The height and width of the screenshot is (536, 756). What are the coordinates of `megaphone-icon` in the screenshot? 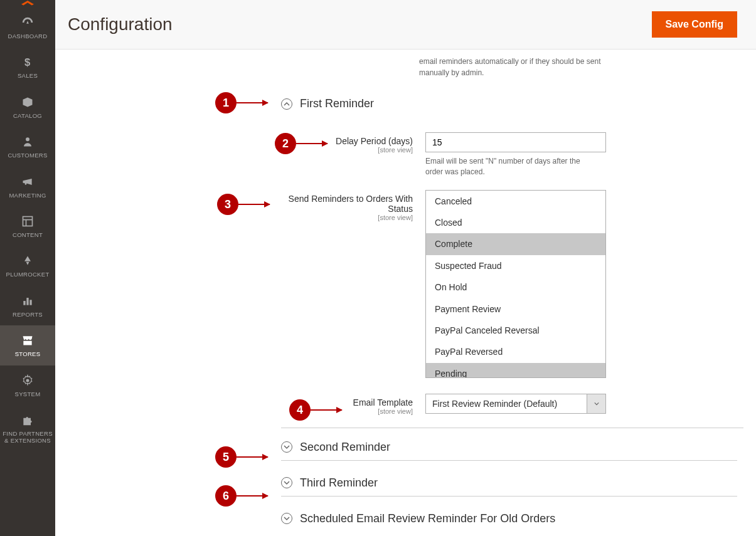 It's located at (28, 182).